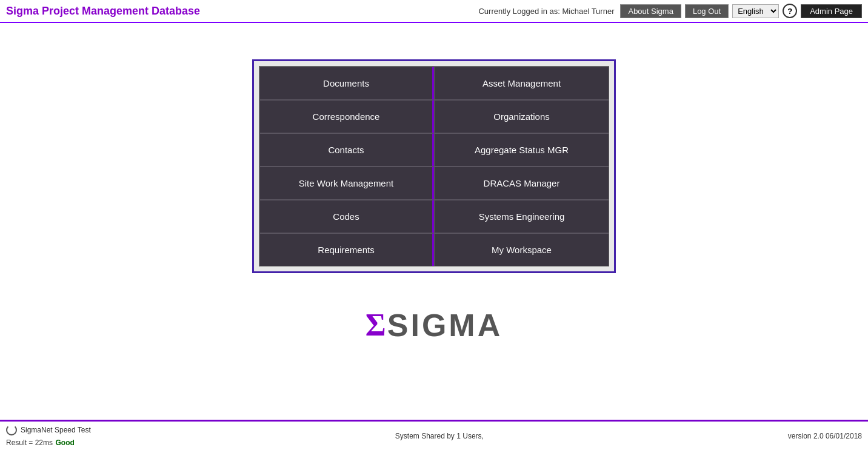  Describe the element at coordinates (65, 443) in the screenshot. I see `speed-good-badge: Good` at that location.